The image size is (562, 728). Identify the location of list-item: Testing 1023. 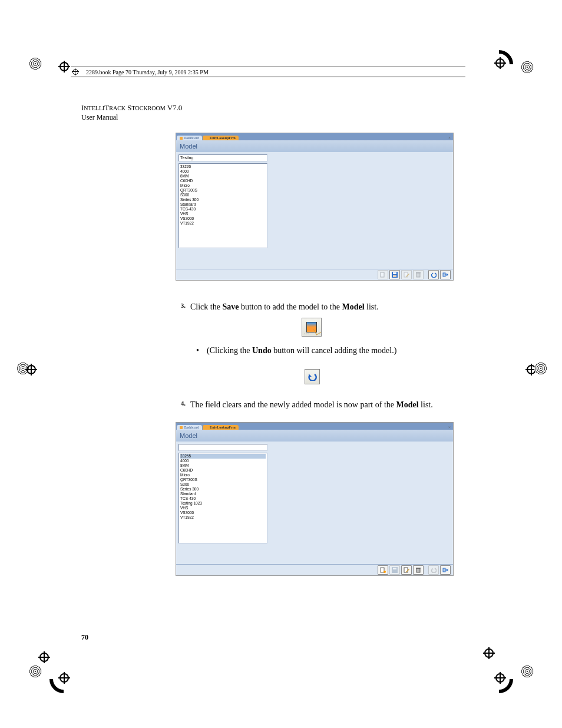
(223, 503).